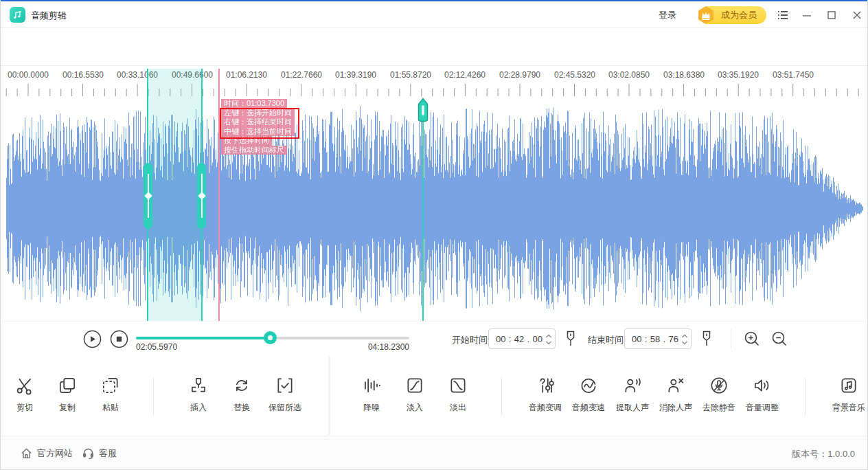 This screenshot has height=470, width=868. I want to click on denoise-icon, so click(372, 385).